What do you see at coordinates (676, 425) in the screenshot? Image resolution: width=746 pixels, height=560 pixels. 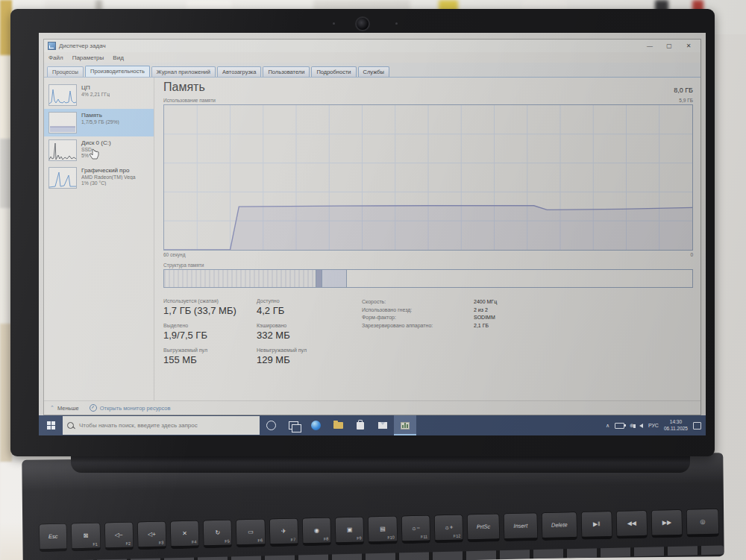 I see `clock: 14:30 06.11.2025` at bounding box center [676, 425].